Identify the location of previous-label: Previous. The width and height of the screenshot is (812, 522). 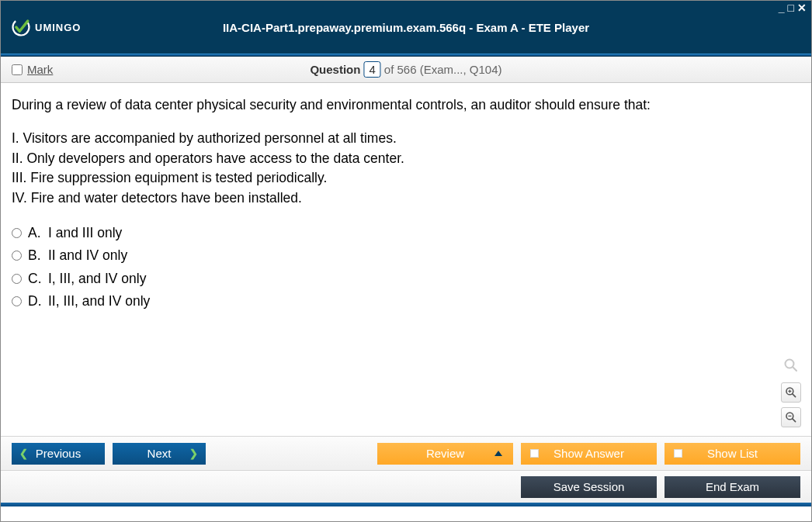
(58, 453).